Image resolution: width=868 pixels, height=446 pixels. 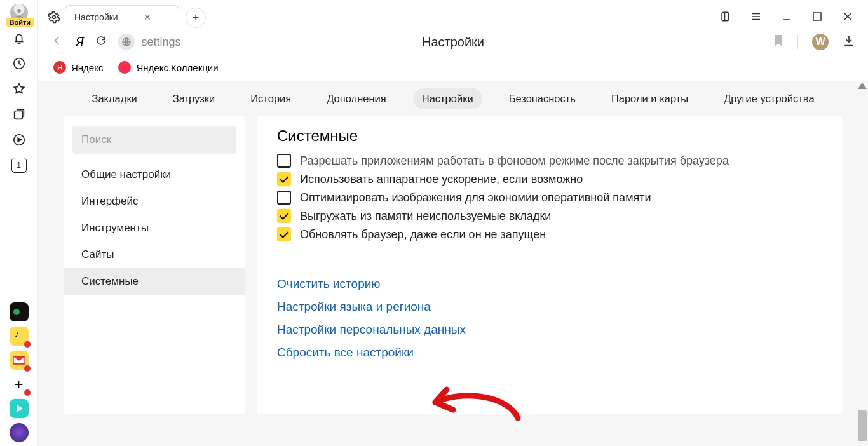 I want to click on topnav-passwords: Пароли и карты, so click(x=649, y=99).